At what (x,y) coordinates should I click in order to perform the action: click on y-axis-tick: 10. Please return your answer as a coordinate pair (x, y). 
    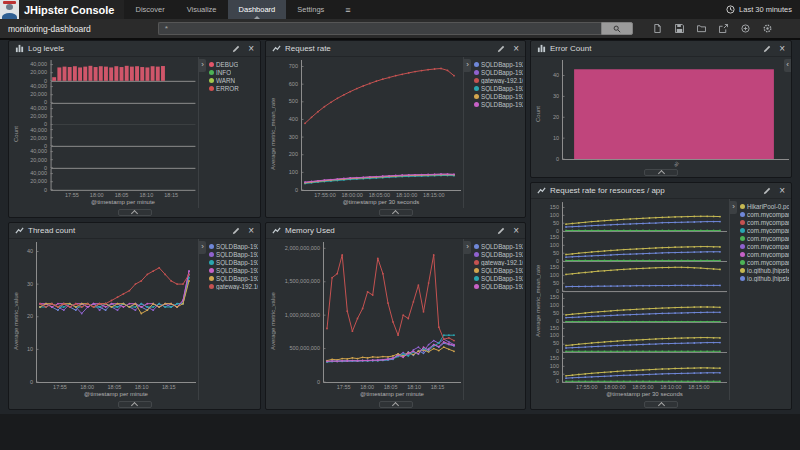
    Looking at the image, I should click on (556, 138).